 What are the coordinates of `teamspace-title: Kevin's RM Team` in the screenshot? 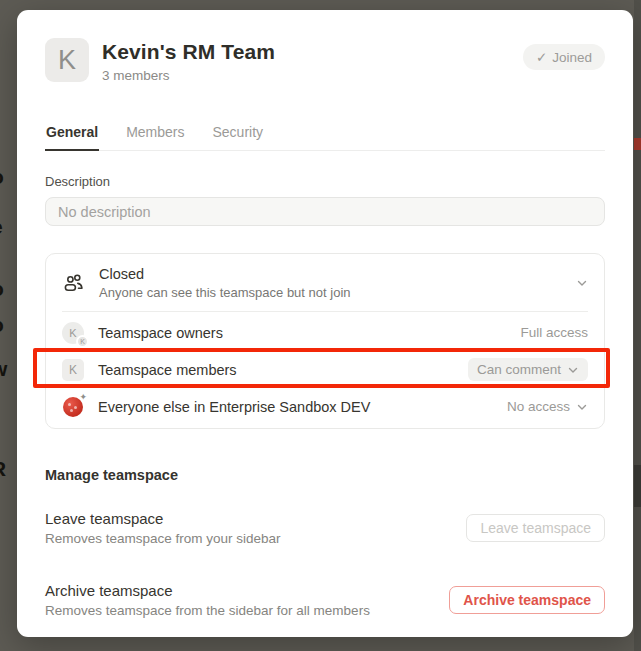 It's located at (312, 52).